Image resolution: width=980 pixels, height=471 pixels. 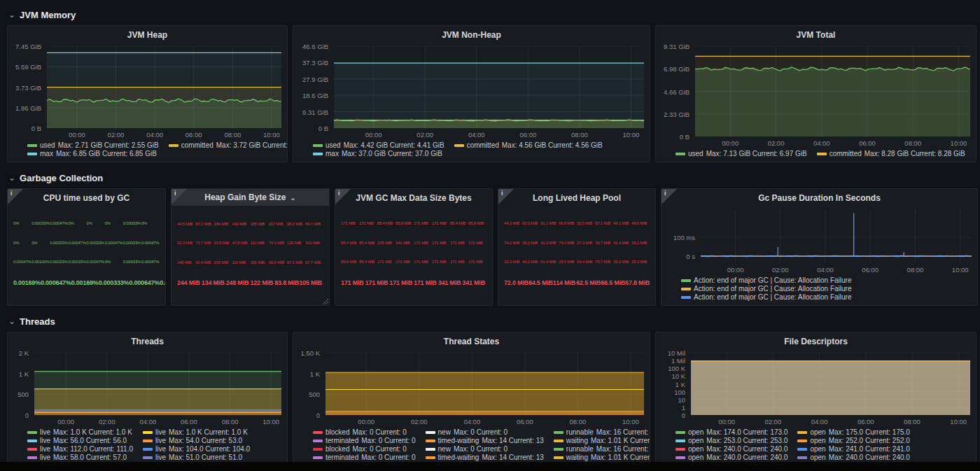 What do you see at coordinates (451, 283) in the screenshot?
I see `grid-total-value: 341 MiB` at bounding box center [451, 283].